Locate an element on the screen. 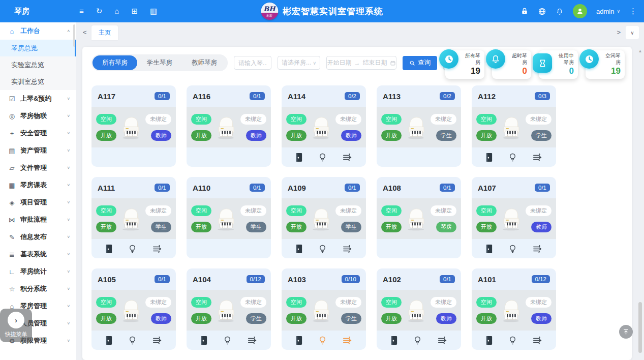  main-scrollbar: ▲ is located at coordinates (640, 204).